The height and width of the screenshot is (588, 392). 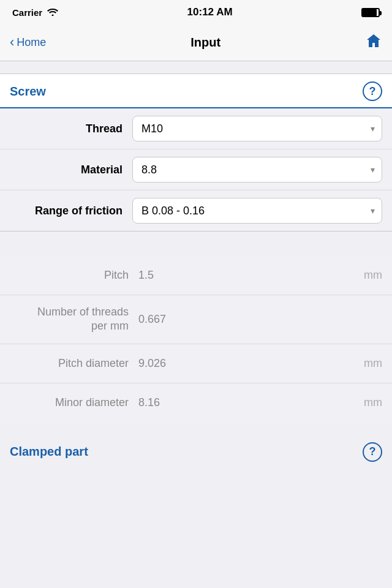 What do you see at coordinates (28, 92) in the screenshot?
I see `screw-section-title: Screw` at bounding box center [28, 92].